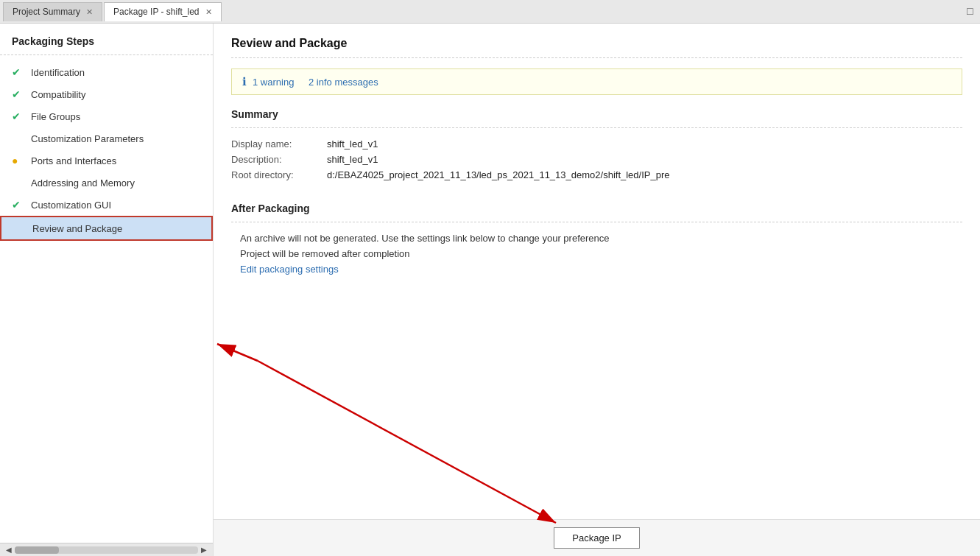 This screenshot has height=556, width=980. I want to click on sidebar-item-review-package: Review and Package, so click(106, 228).